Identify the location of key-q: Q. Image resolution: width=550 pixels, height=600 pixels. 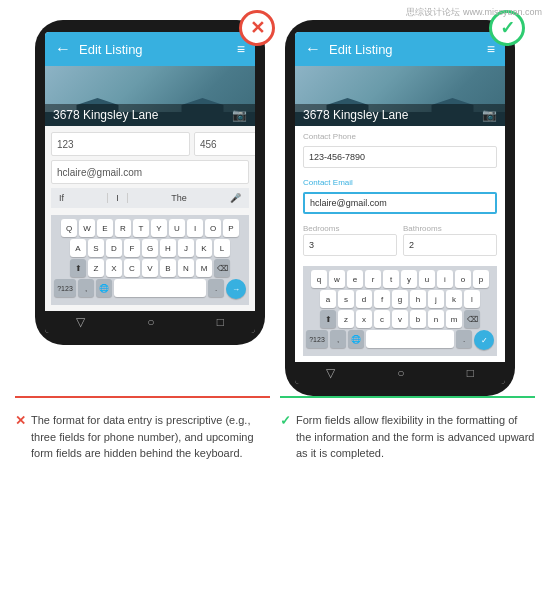
(69, 228).